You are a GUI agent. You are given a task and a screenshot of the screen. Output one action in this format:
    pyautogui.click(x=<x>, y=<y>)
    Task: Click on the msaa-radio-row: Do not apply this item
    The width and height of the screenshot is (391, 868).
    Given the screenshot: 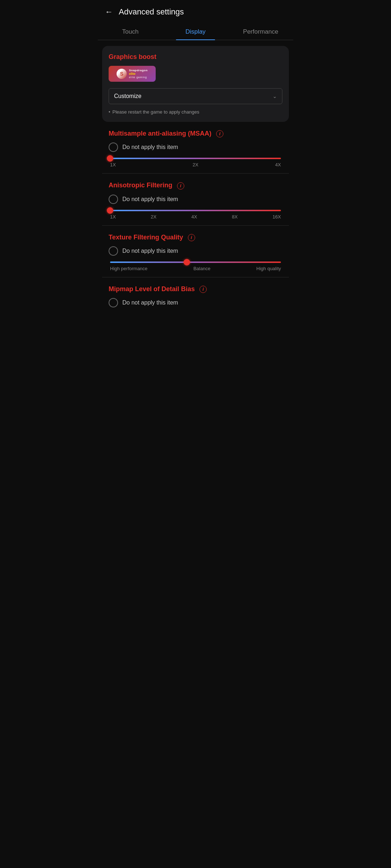 What is the action you would take?
    pyautogui.click(x=196, y=147)
    